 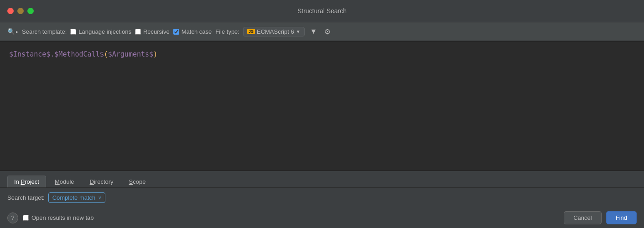 I want to click on match-case-label: Match case, so click(x=197, y=32).